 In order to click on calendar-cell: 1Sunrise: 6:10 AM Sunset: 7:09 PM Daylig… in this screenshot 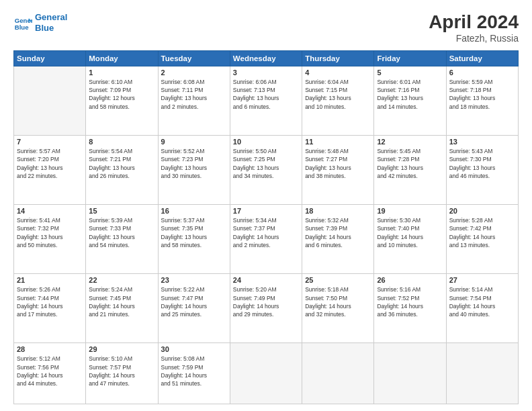, I will do `click(122, 101)`.